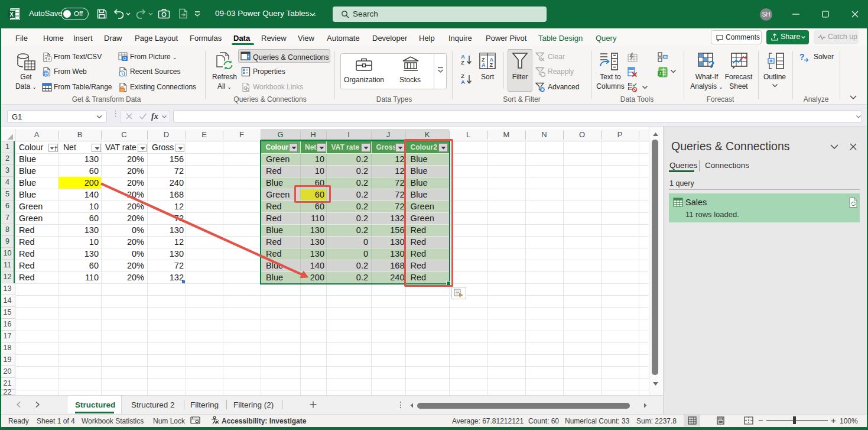 The width and height of the screenshot is (868, 430). What do you see at coordinates (660, 73) in the screenshot?
I see `svg-text: J` at bounding box center [660, 73].